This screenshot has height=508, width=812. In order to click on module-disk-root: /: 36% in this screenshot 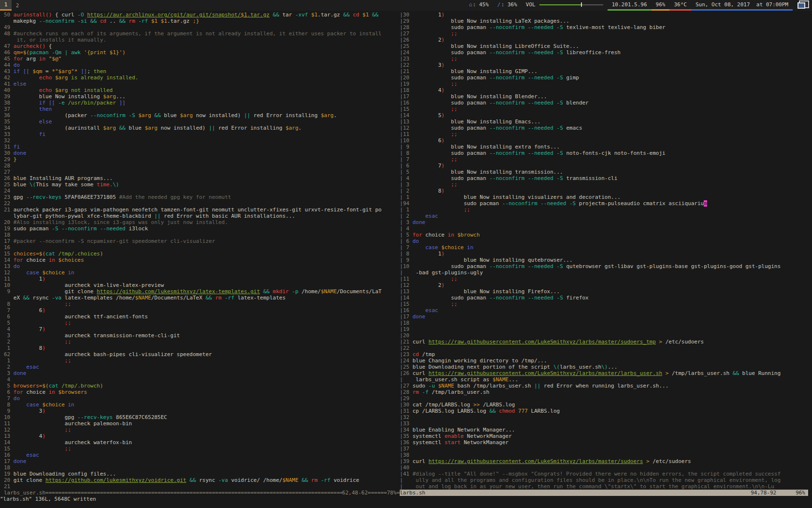, I will do `click(508, 5)`.